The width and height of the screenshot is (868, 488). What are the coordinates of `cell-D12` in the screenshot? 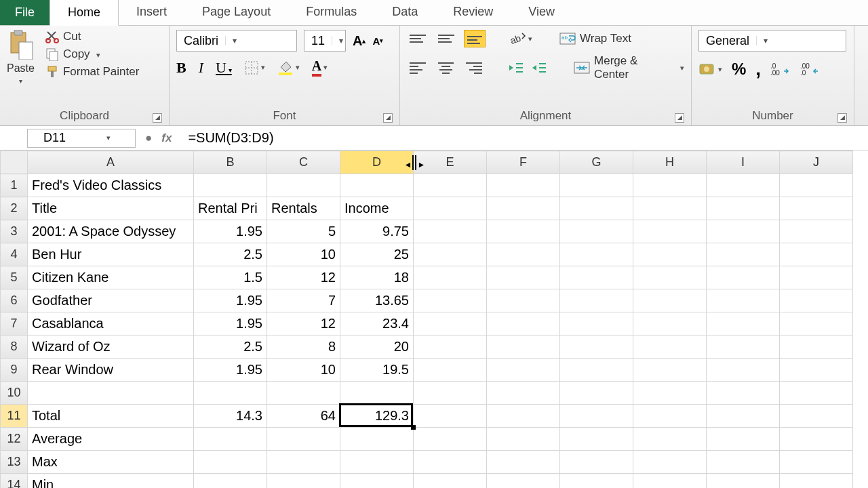 It's located at (377, 439).